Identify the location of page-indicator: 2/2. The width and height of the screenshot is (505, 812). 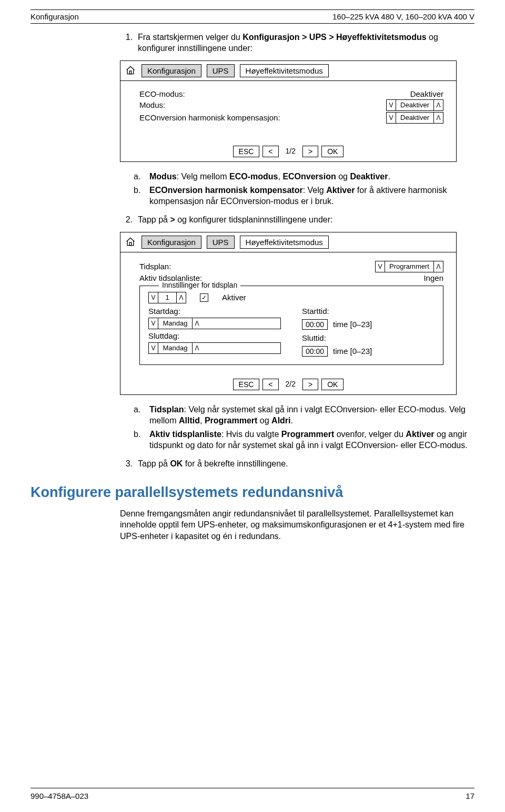
(290, 384).